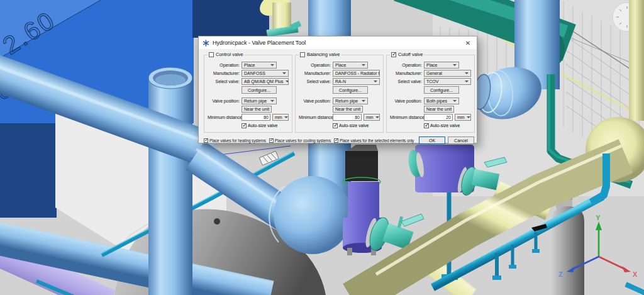 The height and width of the screenshot is (295, 644). What do you see at coordinates (448, 82) in the screenshot?
I see `select-valve-select: TCOV` at bounding box center [448, 82].